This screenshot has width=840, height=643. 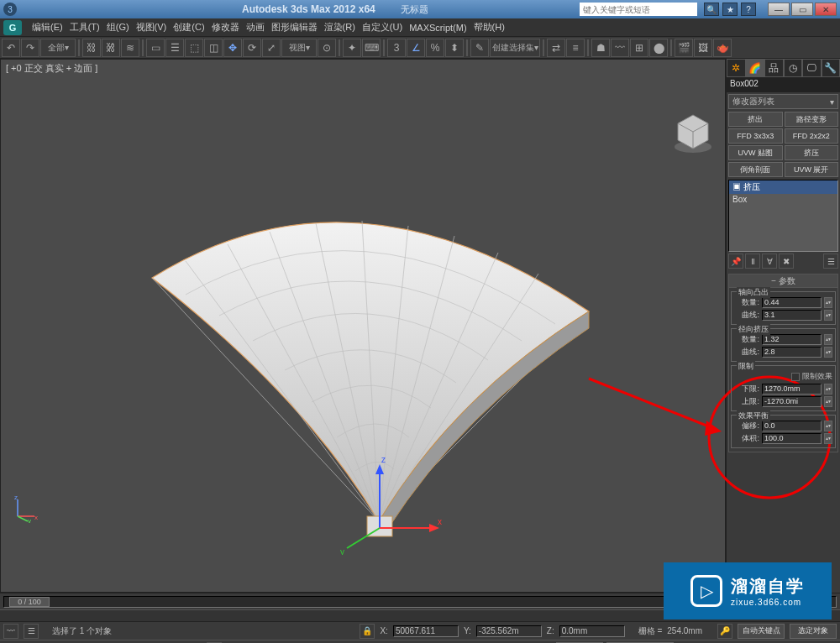 I want to click on mirror-icon: ⇄, so click(x=556, y=48).